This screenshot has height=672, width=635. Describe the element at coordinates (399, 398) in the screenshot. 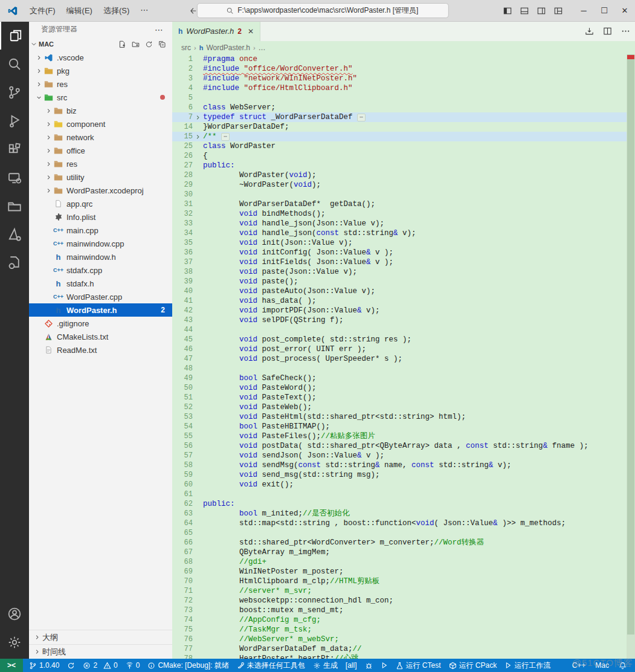

I see `code-line: 51 void PasteText();` at that location.